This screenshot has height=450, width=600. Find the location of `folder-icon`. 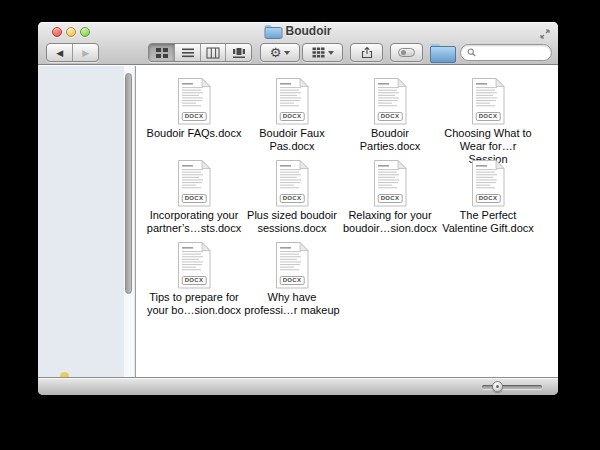

folder-icon is located at coordinates (273, 31).